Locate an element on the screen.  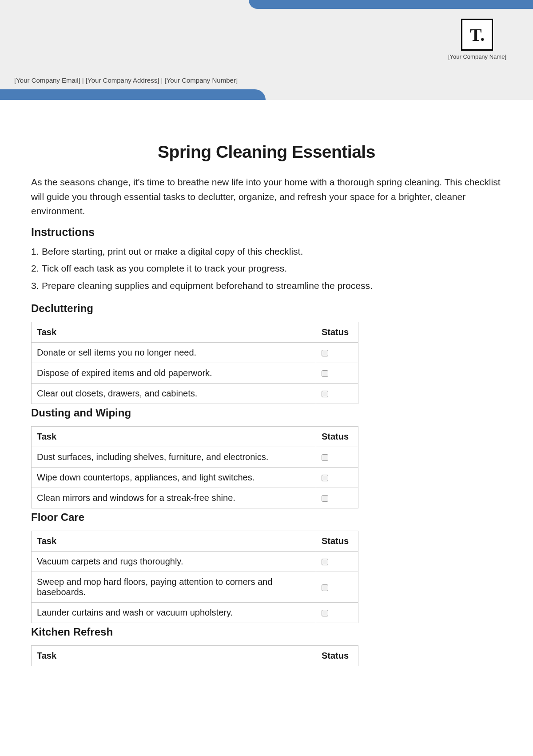
task-table: TaskStatusVacuum carpets and rugs thorou… is located at coordinates (195, 577).